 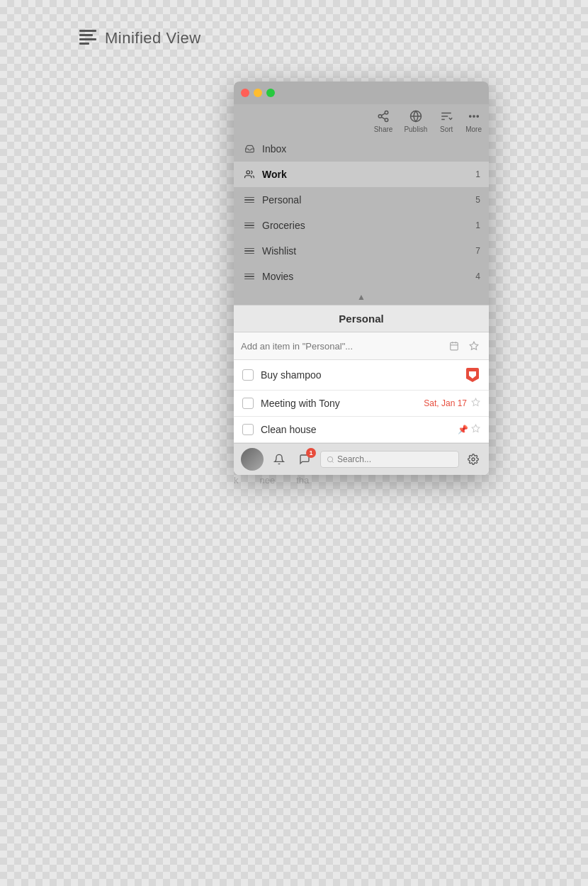 What do you see at coordinates (415, 120) in the screenshot?
I see `publish-button: Publish` at bounding box center [415, 120].